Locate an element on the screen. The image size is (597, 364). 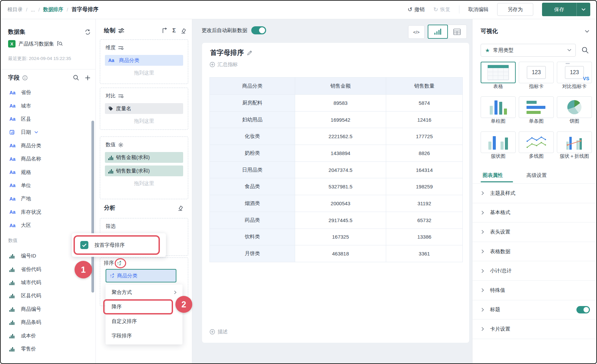
refresh-dataset-icon is located at coordinates (88, 32).